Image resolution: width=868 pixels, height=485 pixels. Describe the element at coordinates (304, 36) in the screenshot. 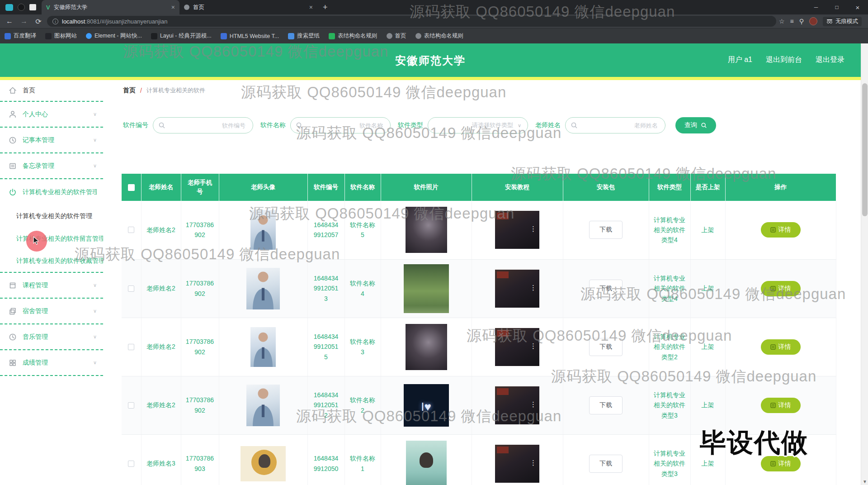

I see `bookmark-item: 搜索壁纸` at that location.